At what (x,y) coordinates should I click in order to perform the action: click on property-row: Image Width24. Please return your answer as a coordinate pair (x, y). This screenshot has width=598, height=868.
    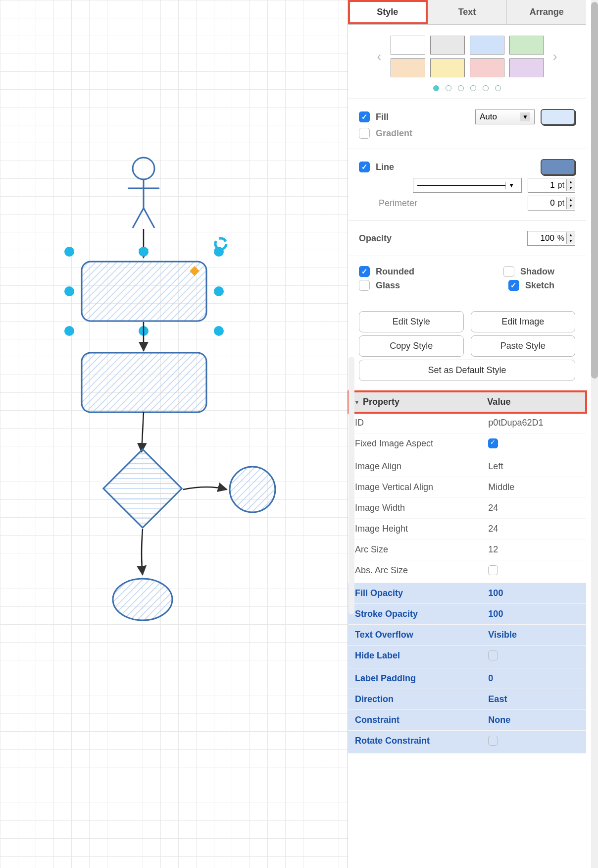
    Looking at the image, I should click on (467, 508).